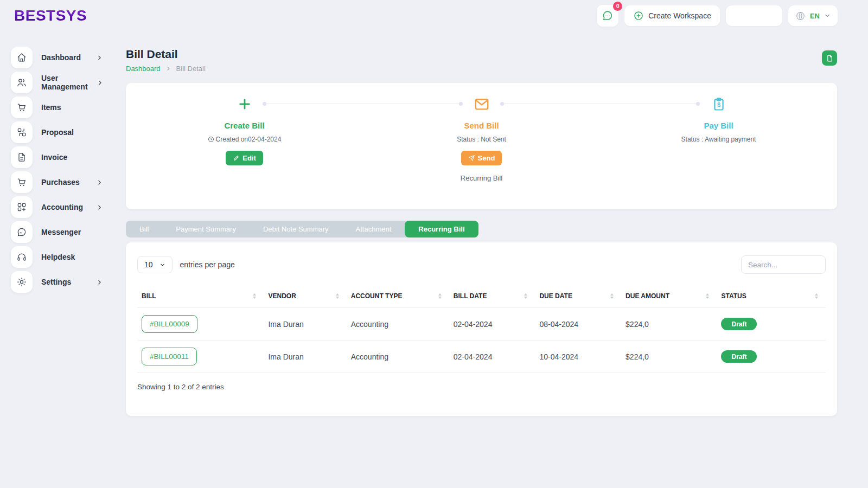 The height and width of the screenshot is (488, 868). Describe the element at coordinates (801, 16) in the screenshot. I see `globe-icon` at that location.